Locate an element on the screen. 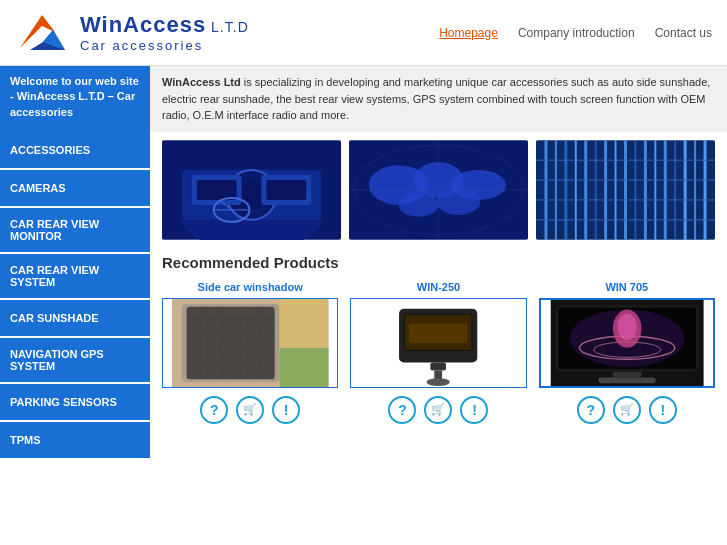 This screenshot has height=545, width=727. navigation: Homepage Company introduction Contact us is located at coordinates (576, 33).